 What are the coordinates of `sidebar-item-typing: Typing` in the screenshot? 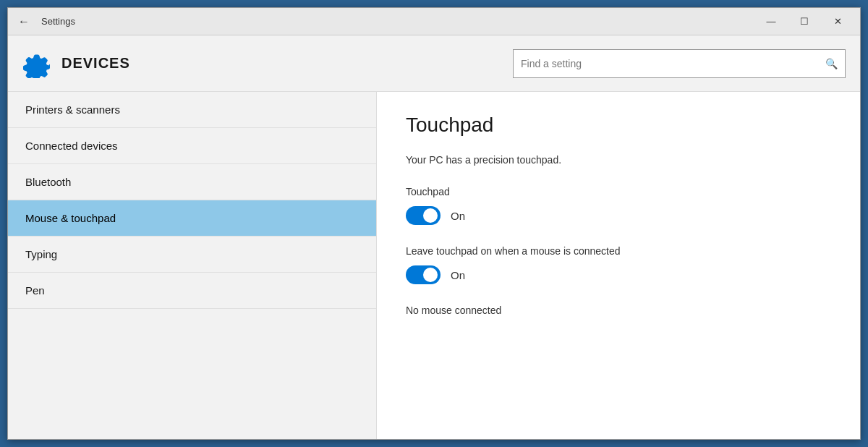 It's located at (192, 255).